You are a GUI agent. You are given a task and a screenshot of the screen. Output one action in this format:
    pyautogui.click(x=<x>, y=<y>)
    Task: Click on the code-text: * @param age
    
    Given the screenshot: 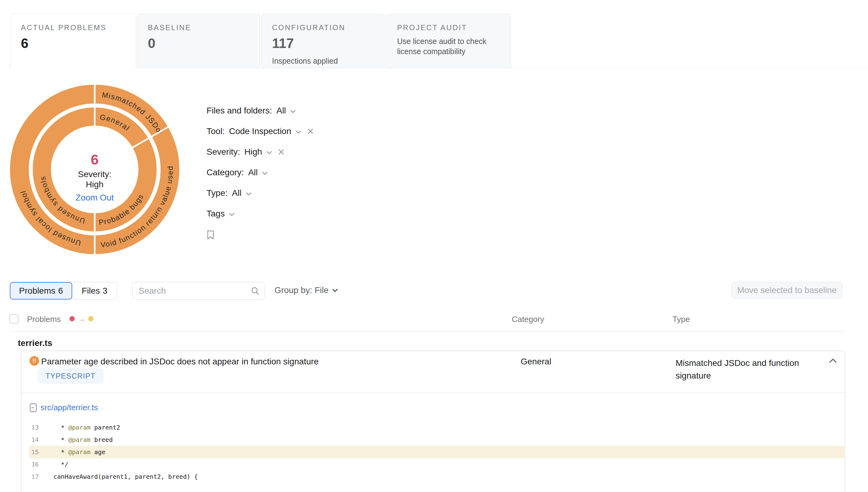 What is the action you would take?
    pyautogui.click(x=78, y=452)
    